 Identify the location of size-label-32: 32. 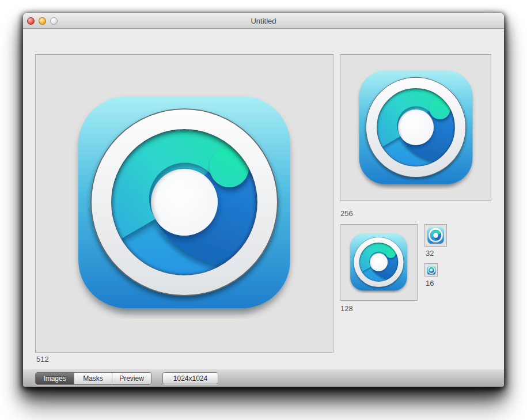
(430, 253).